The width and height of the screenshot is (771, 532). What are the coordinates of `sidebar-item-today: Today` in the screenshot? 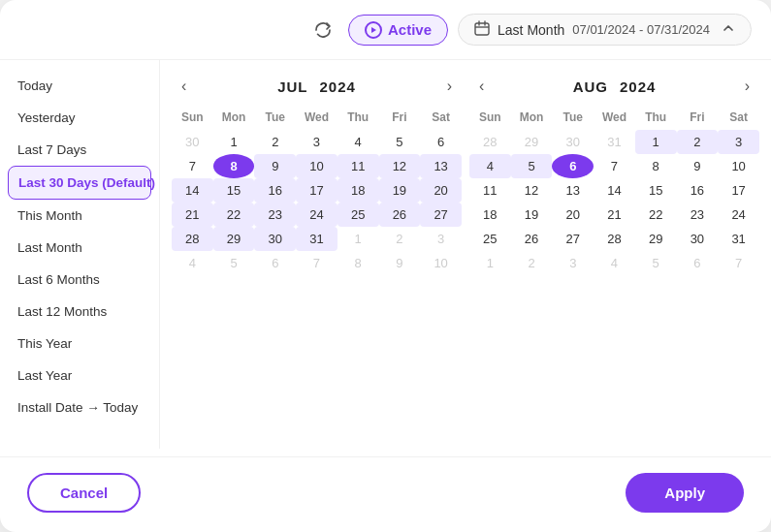 It's located at (80, 85).